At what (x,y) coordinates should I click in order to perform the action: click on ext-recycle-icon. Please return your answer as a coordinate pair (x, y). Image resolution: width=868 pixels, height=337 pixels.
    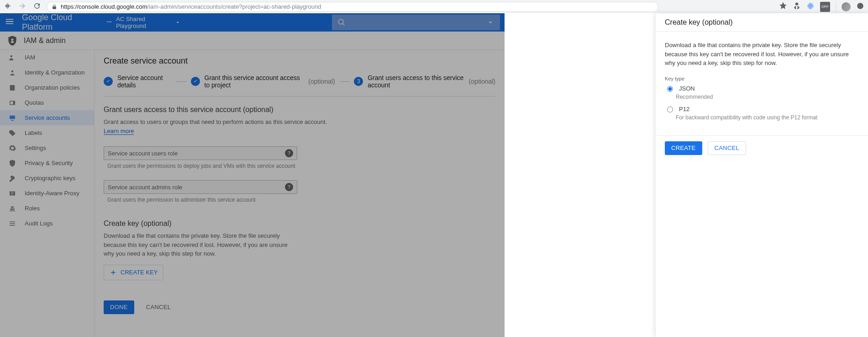
    Looking at the image, I should click on (797, 6).